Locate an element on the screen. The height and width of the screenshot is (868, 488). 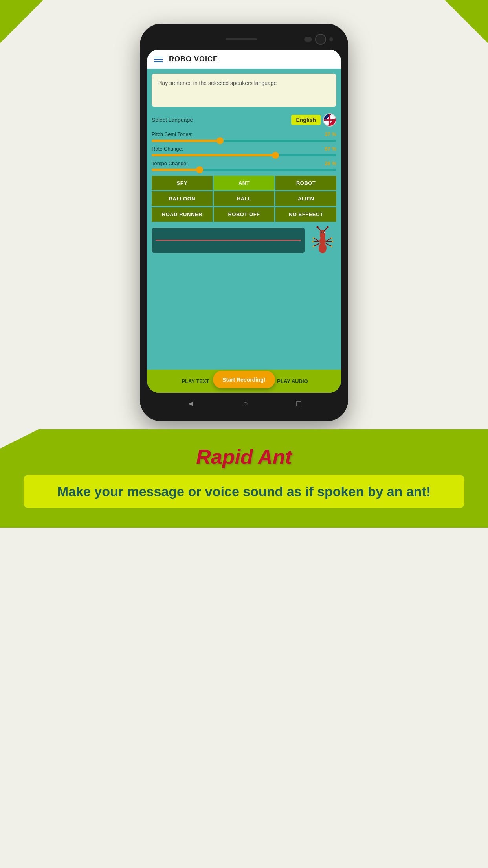
effect-spy: SPY is located at coordinates (182, 183).